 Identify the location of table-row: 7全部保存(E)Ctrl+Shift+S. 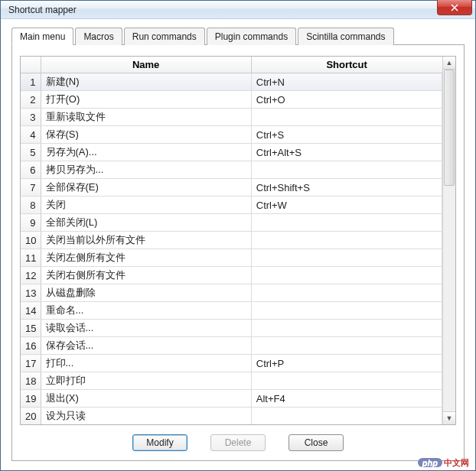
(231, 188).